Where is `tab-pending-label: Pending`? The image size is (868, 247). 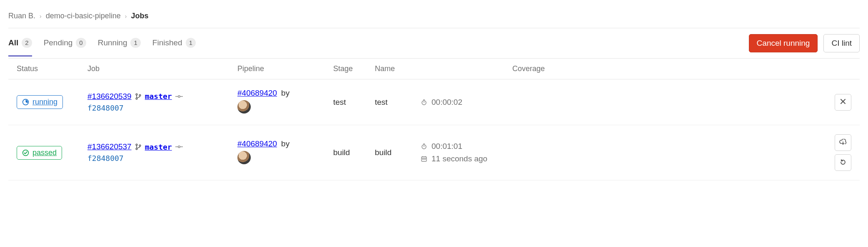 tab-pending-label: Pending is located at coordinates (58, 43).